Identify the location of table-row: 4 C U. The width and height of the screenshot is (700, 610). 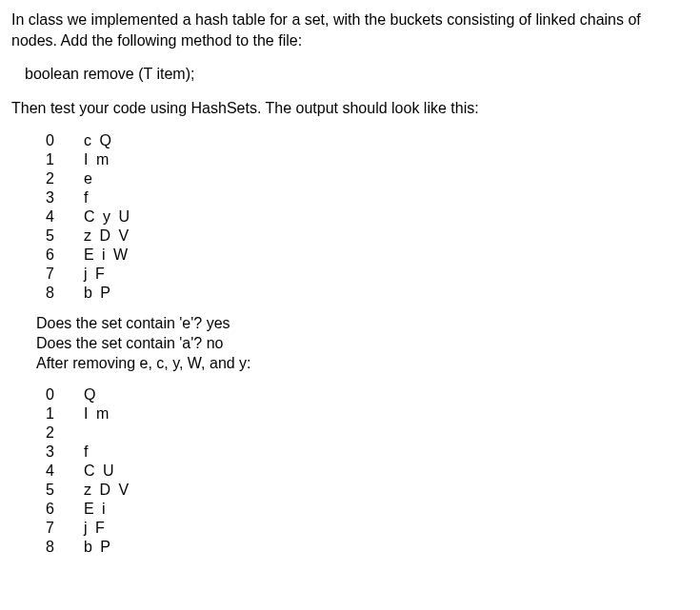
(368, 471).